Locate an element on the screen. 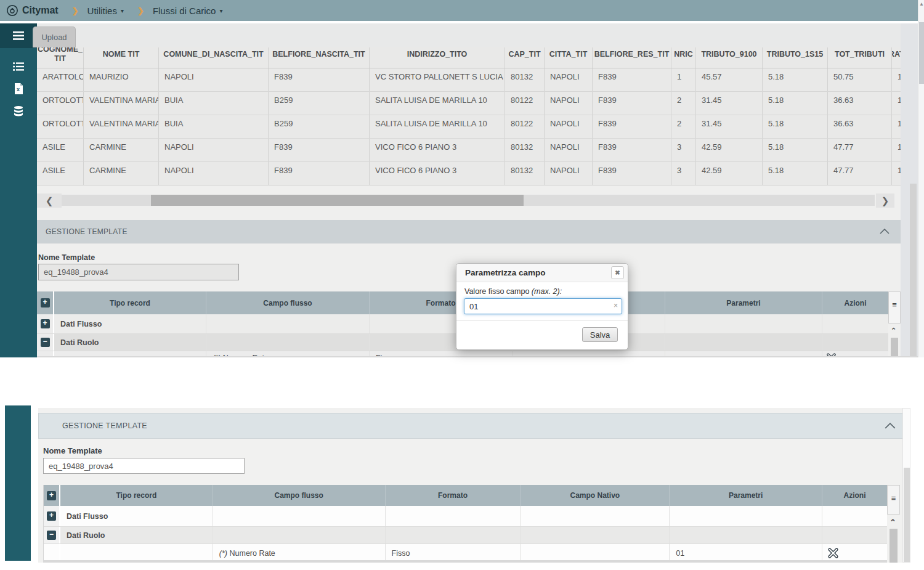 This screenshot has height=570, width=924. valore-fisso-input is located at coordinates (543, 306).